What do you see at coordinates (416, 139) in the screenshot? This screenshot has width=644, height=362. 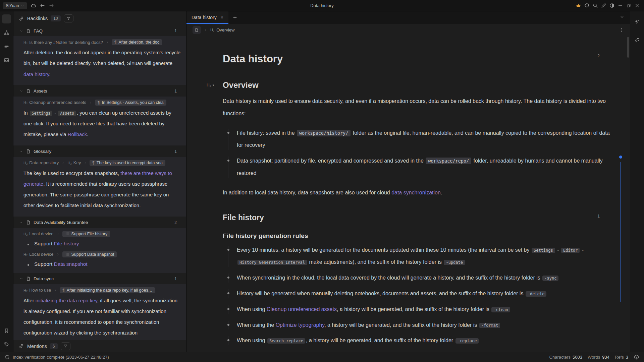 I see `list-item: File history: saved in the workspace/his…` at bounding box center [416, 139].